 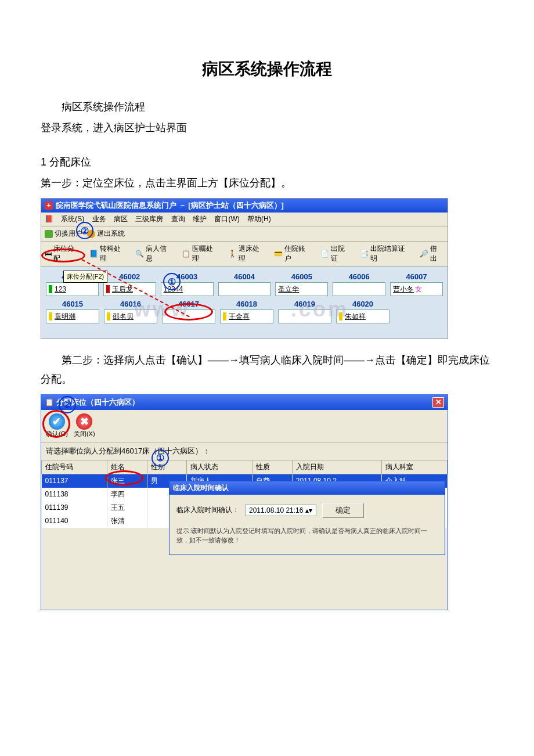 I want to click on close-button: ✖ 关闭(X), so click(x=85, y=426).